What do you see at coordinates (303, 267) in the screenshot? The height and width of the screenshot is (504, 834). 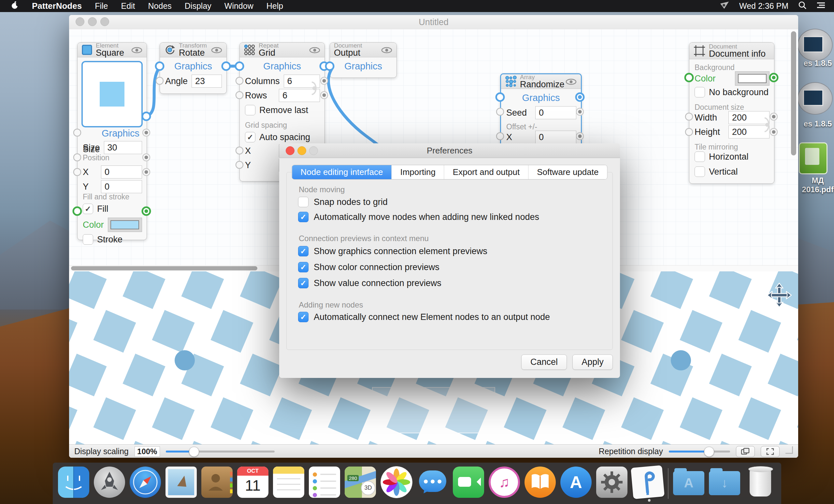 I see `color-previews-checkbox` at bounding box center [303, 267].